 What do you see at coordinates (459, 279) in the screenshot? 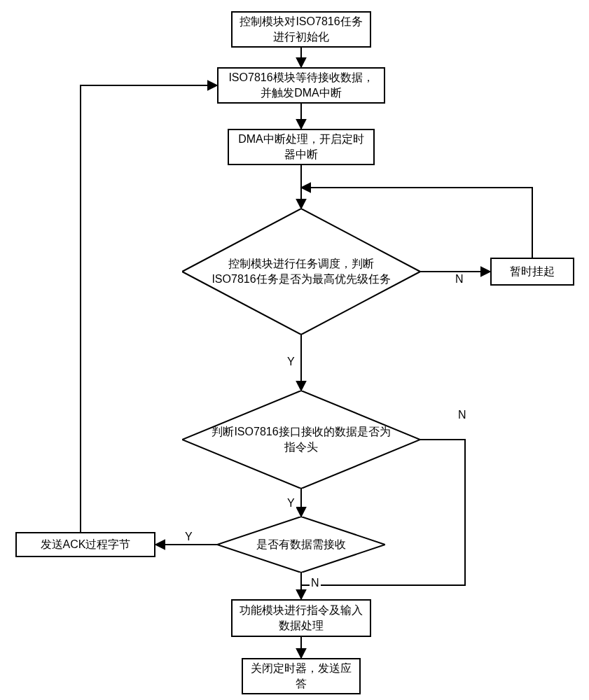
I see `edge-n4-no: N` at bounding box center [459, 279].